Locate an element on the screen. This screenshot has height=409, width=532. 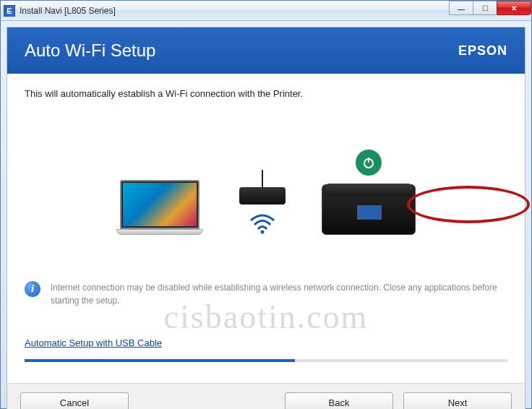
printer-graphic is located at coordinates (369, 192).